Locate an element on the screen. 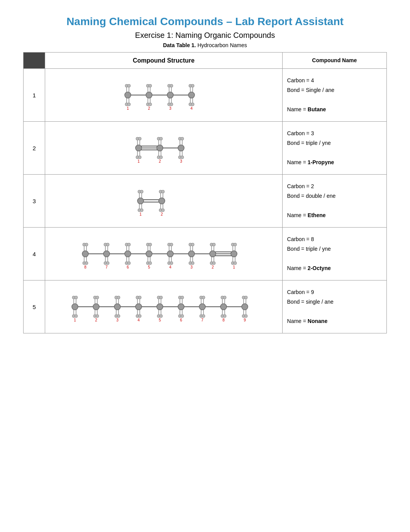 The image size is (410, 532). table-row: 11234Carbon = 4Bond = Single / aneName =… is located at coordinates (205, 95).